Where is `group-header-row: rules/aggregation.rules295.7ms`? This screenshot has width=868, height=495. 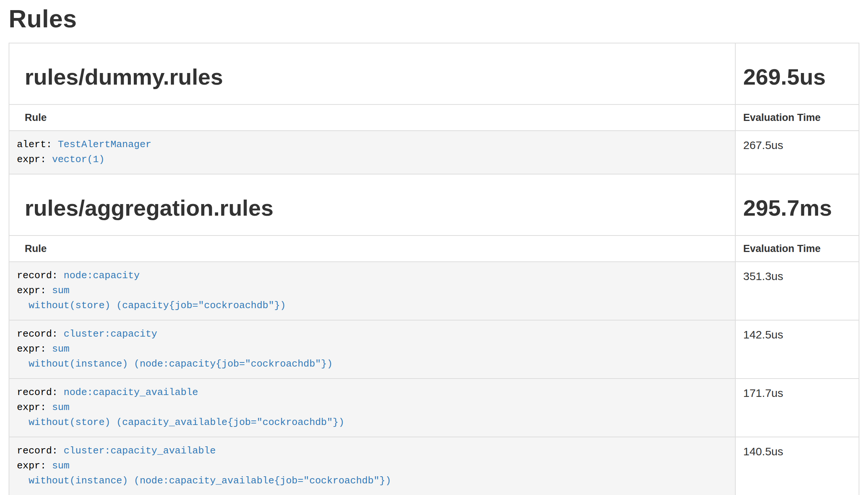
group-header-row: rules/aggregation.rules295.7ms is located at coordinates (434, 205).